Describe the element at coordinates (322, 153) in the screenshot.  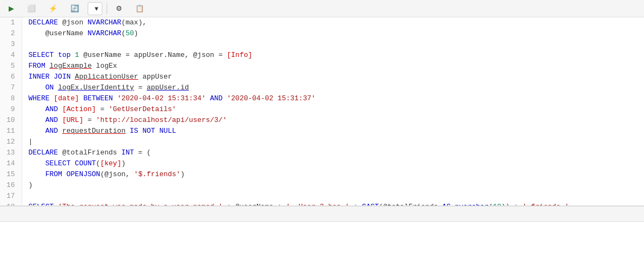
I see `code-line: 13DECLARE @totalFriends INT = (` at that location.